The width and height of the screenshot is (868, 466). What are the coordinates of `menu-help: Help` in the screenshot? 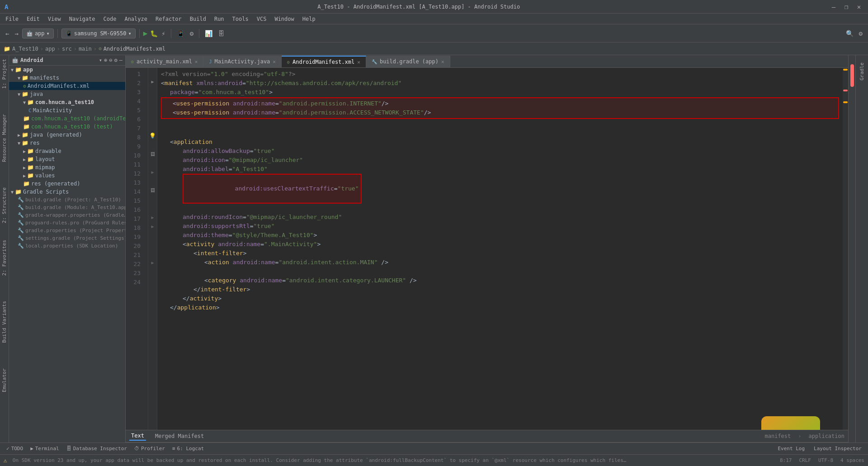 It's located at (309, 19).